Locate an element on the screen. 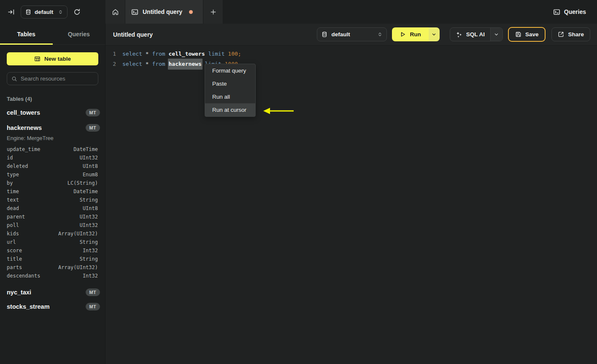 The height and width of the screenshot is (364, 597). column-name: type is located at coordinates (13, 175).